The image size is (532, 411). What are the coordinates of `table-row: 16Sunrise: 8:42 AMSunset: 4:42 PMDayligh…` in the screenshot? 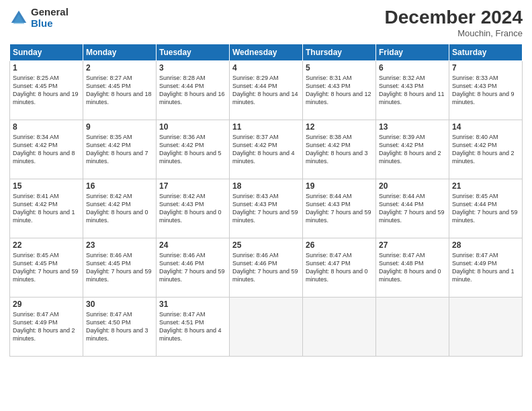 It's located at (120, 209).